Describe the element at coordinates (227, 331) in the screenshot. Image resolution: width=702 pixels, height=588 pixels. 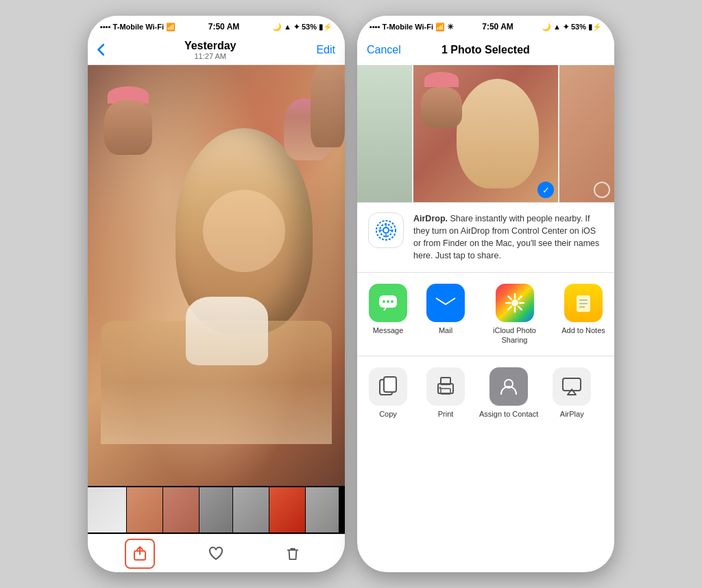
I see `shirt-area` at that location.